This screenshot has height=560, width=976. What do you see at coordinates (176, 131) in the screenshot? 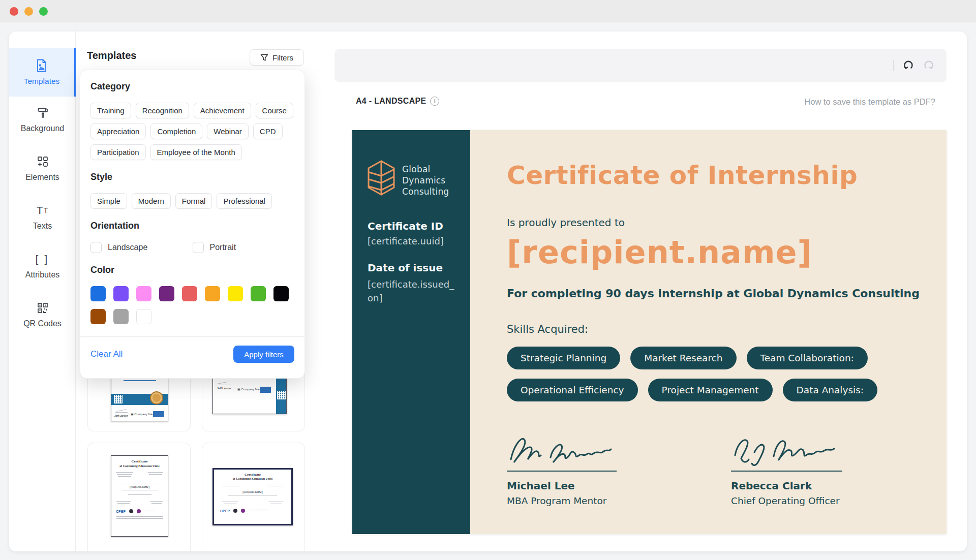
I see `category-chip: Completion` at bounding box center [176, 131].